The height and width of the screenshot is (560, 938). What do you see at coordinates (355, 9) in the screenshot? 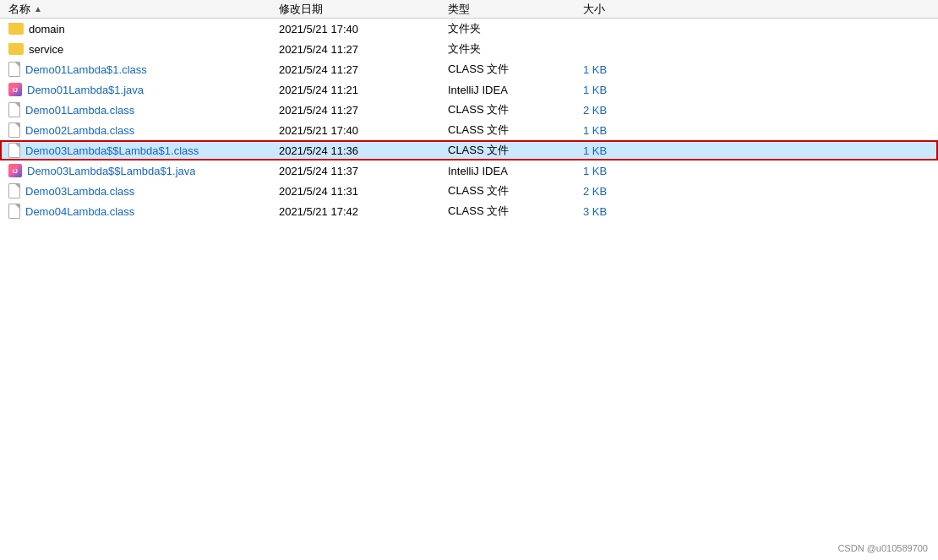
I see `col-header-date: 修改日期` at bounding box center [355, 9].